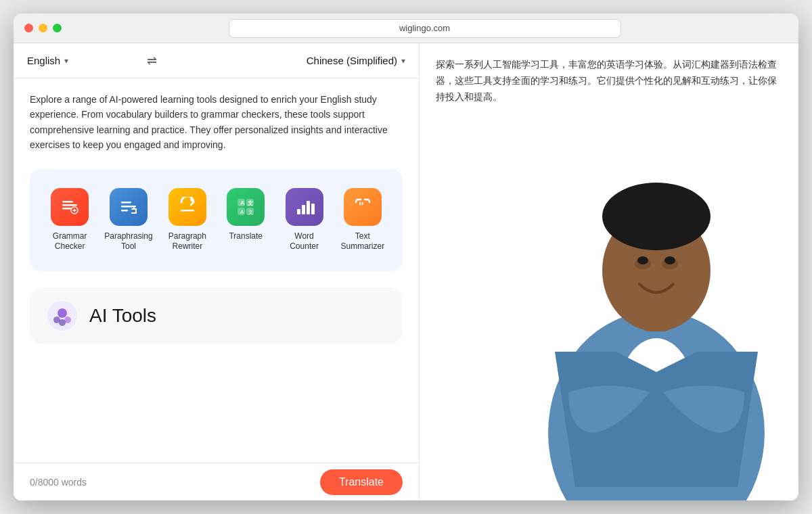 The height and width of the screenshot is (514, 812). What do you see at coordinates (43, 28) in the screenshot?
I see `minimize-button` at bounding box center [43, 28].